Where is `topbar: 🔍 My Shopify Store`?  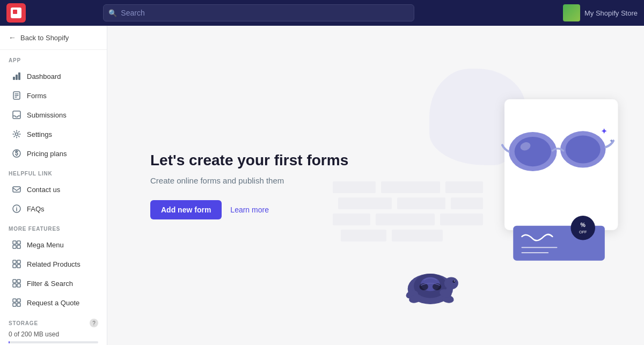
topbar: 🔍 My Shopify Store is located at coordinates (322, 13).